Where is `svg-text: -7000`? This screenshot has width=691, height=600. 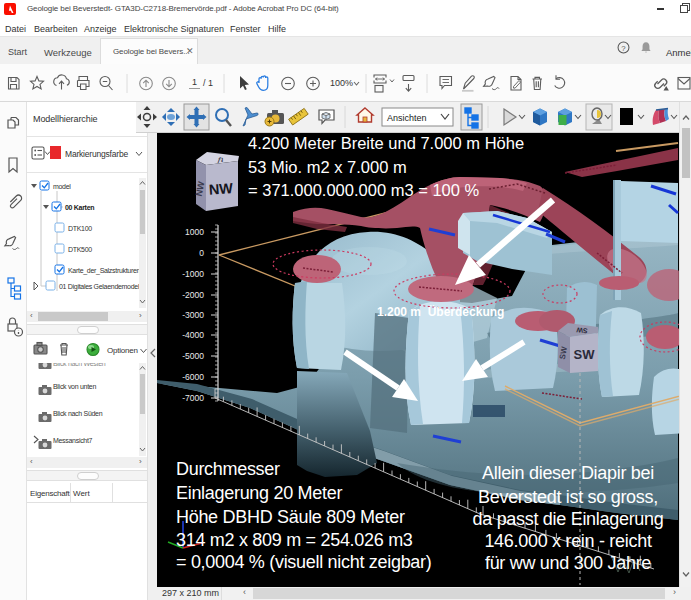 svg-text: -7000 is located at coordinates (193, 398).